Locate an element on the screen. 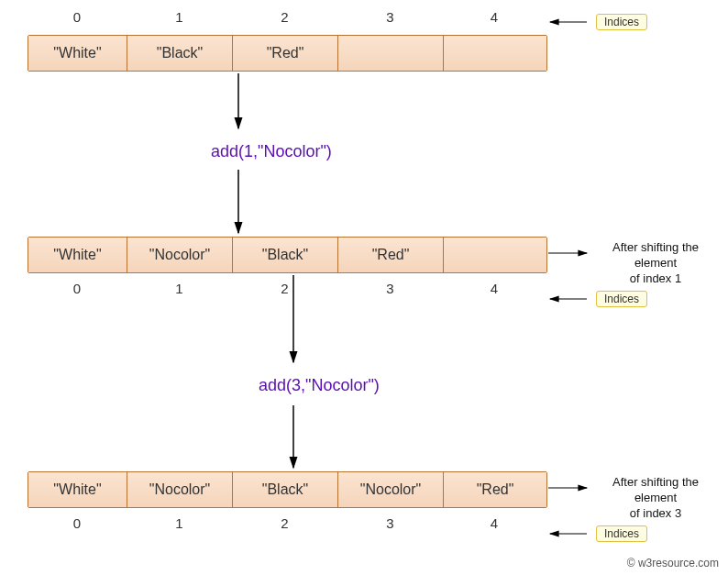  index-top-4: 4 is located at coordinates (494, 17).